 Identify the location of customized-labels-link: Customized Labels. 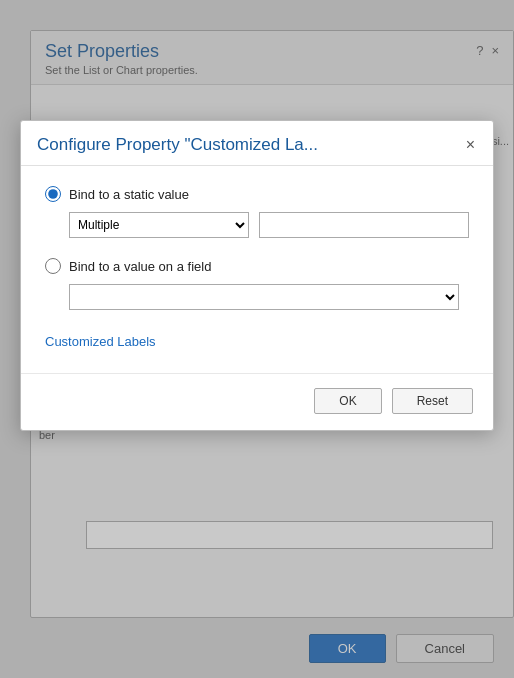
(100, 342).